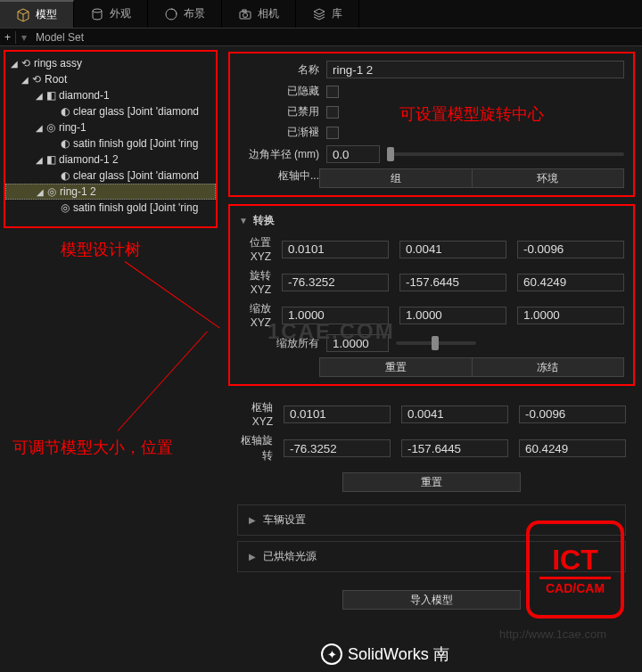 This screenshot has height=672, width=642. I want to click on pivot-rot-y-input, so click(455, 448).